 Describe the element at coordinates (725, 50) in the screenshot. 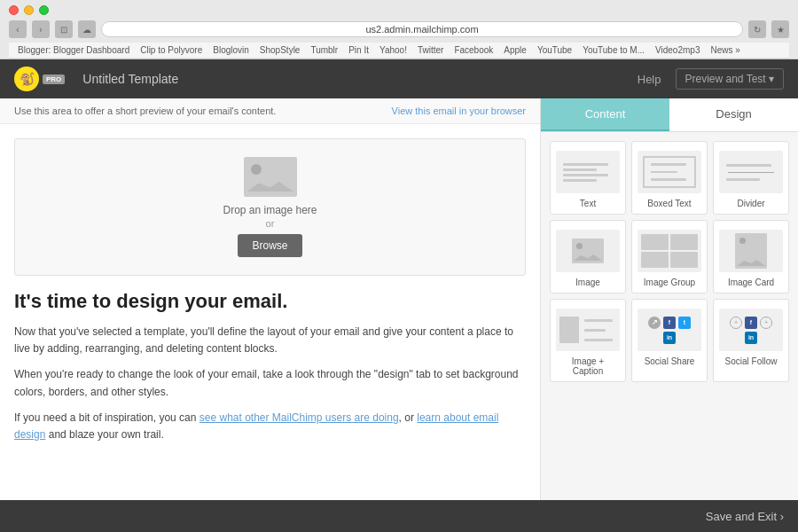

I see `bookmark-item: News »` at that location.